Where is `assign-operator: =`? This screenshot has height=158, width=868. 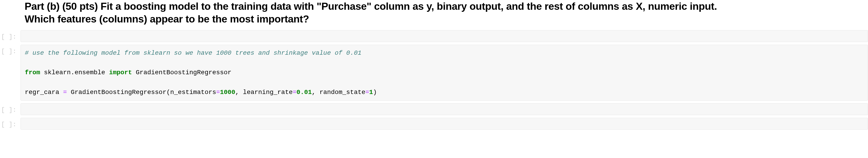 assign-operator: = is located at coordinates (65, 92).